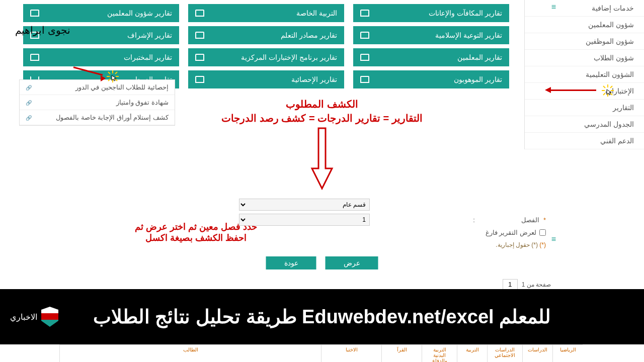  What do you see at coordinates (304, 205) in the screenshot?
I see `section-select: قسم عام` at bounding box center [304, 205].